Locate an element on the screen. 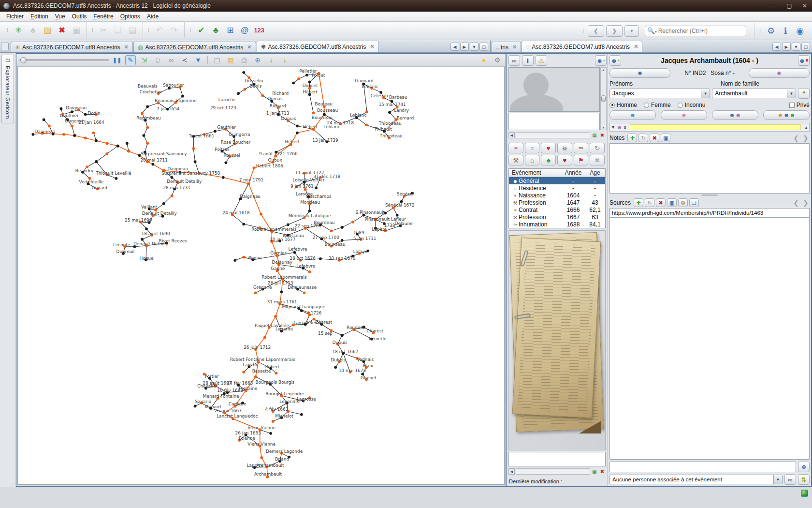 Image resolution: width=812 pixels, height=508 pixels. sticky-icon: ▢ is located at coordinates (217, 60).